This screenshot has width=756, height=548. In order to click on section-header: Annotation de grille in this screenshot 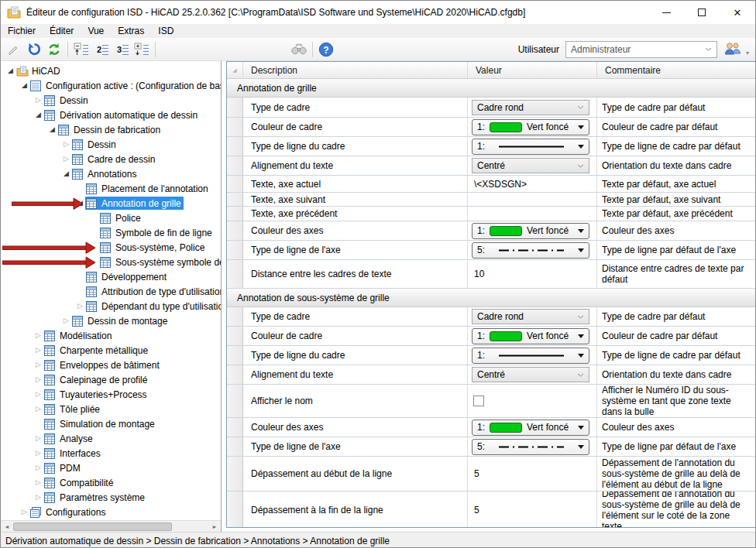, I will do `click(491, 88)`.